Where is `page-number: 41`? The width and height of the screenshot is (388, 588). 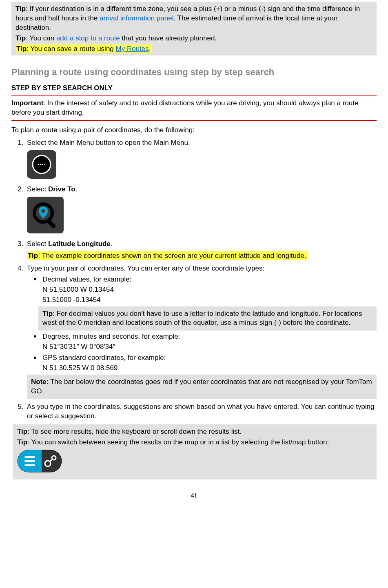 page-number: 41 is located at coordinates (194, 495).